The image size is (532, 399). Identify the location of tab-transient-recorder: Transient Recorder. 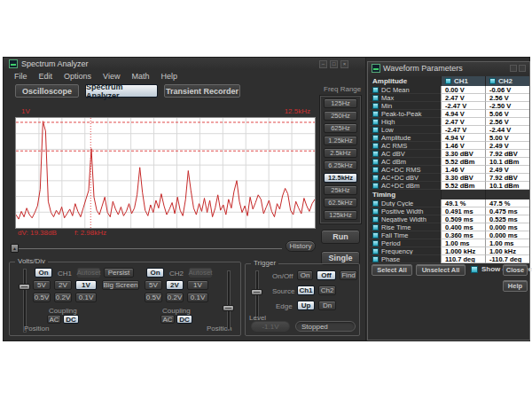
(202, 90).